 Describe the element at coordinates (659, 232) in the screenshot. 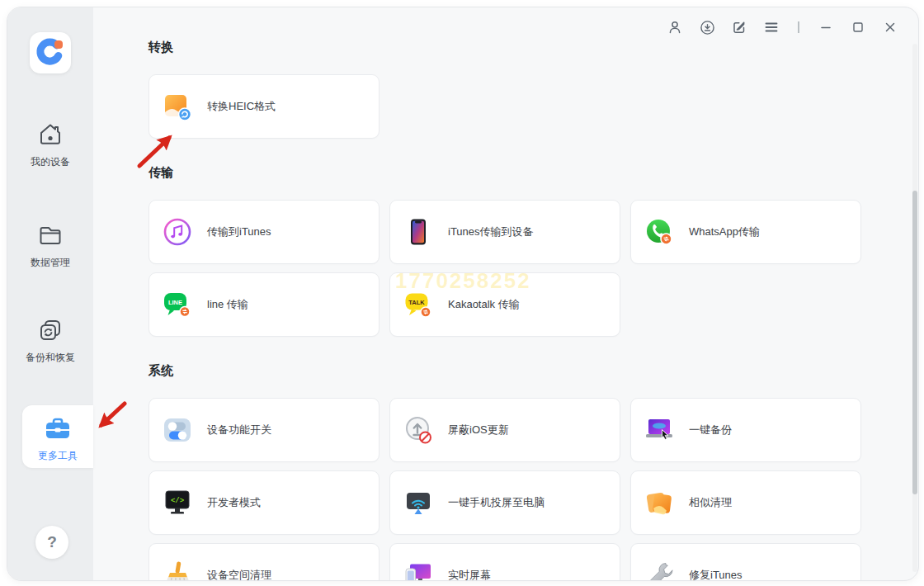

I see `whatsapp-icon` at that location.